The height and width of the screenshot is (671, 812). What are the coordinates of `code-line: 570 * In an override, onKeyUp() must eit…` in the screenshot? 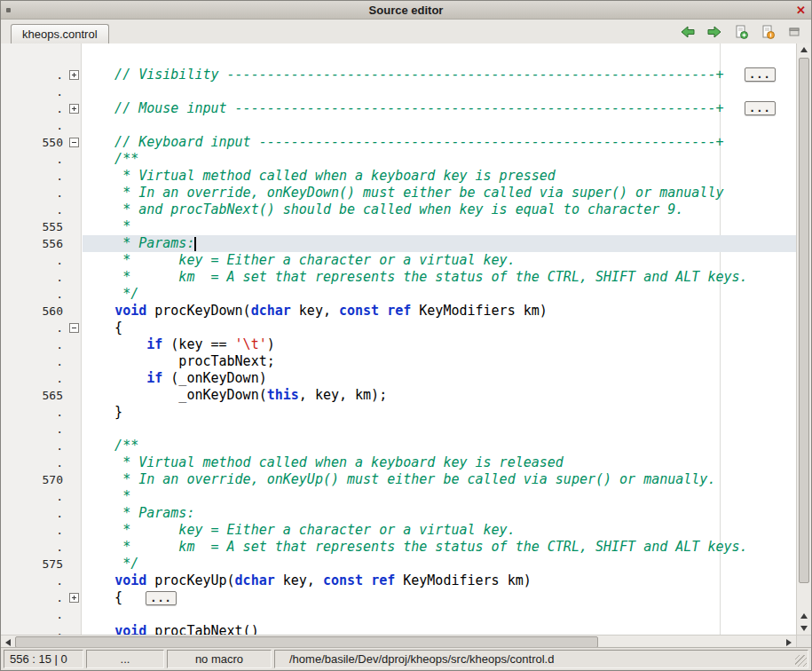 It's located at (399, 479).